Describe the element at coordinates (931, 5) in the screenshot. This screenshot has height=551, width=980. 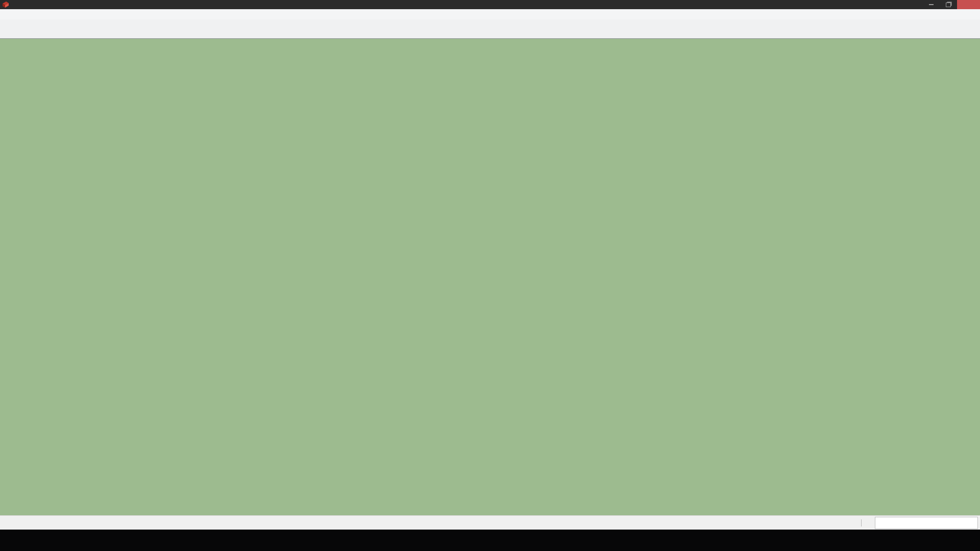
I see `minimize-button` at that location.